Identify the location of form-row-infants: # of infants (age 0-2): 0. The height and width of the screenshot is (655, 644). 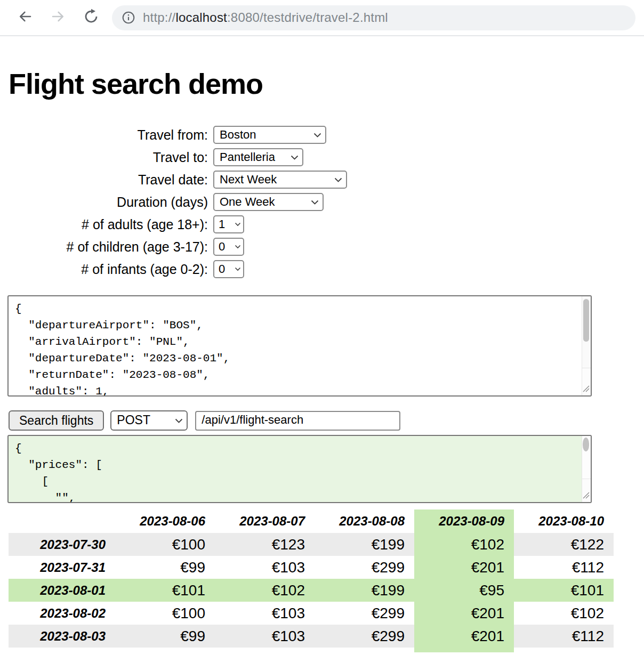
(326, 269).